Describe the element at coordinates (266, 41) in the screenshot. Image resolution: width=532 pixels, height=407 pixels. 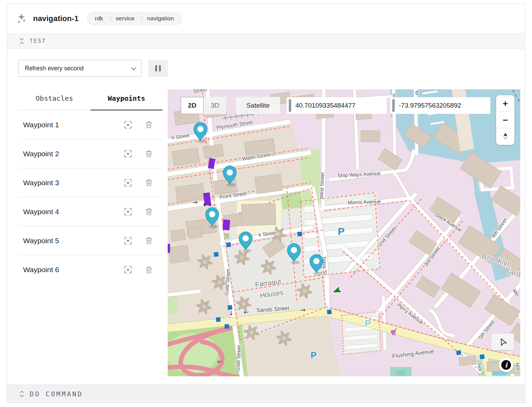
I see `test-section-bar: TEST` at that location.